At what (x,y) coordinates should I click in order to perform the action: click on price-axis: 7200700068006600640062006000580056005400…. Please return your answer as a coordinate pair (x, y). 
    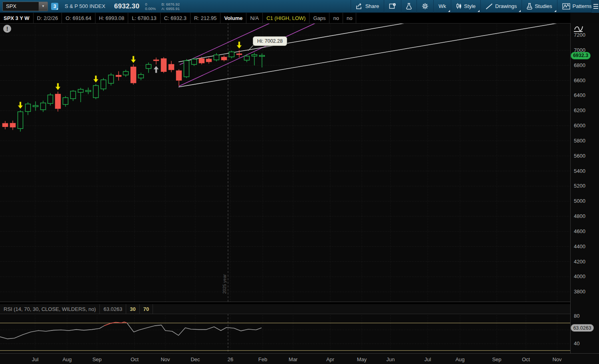
    Looking at the image, I should click on (585, 188).